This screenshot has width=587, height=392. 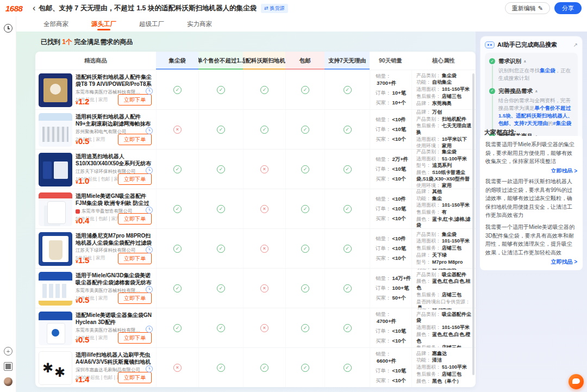 What do you see at coordinates (274, 9) in the screenshot?
I see `change-source-badge: ⇄ 换货源` at bounding box center [274, 9].